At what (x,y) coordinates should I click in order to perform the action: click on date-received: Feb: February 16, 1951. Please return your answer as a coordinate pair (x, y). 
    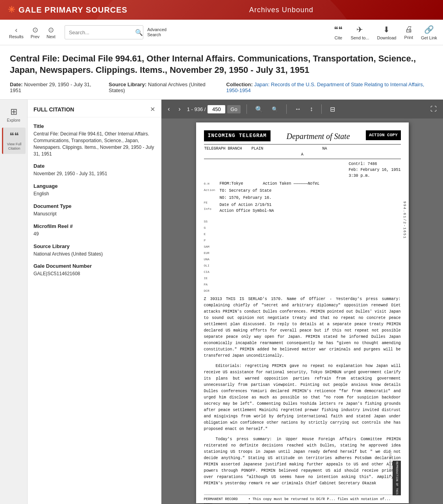
    Looking at the image, I should click on (374, 170).